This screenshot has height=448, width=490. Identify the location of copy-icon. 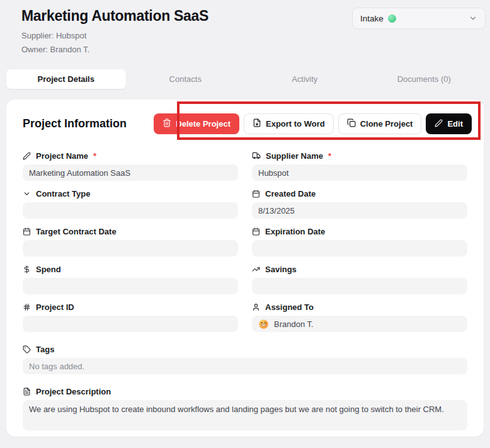
(351, 123).